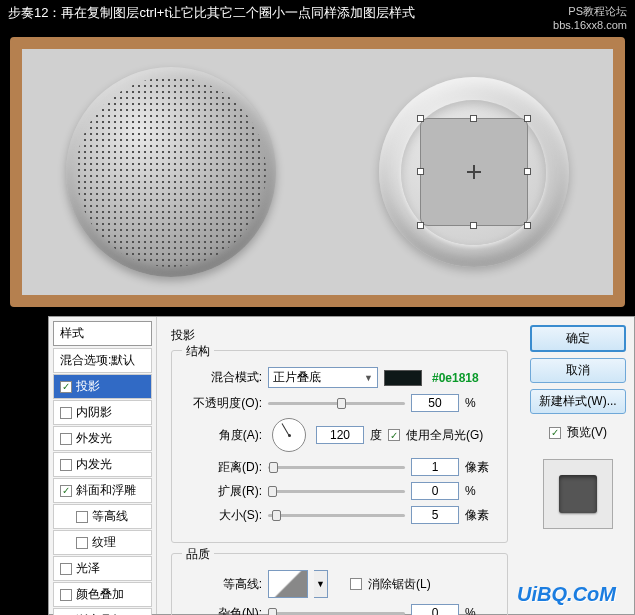 The height and width of the screenshot is (615, 635). What do you see at coordinates (102, 464) in the screenshot?
I see `style-item-3: 内发光` at bounding box center [102, 464].